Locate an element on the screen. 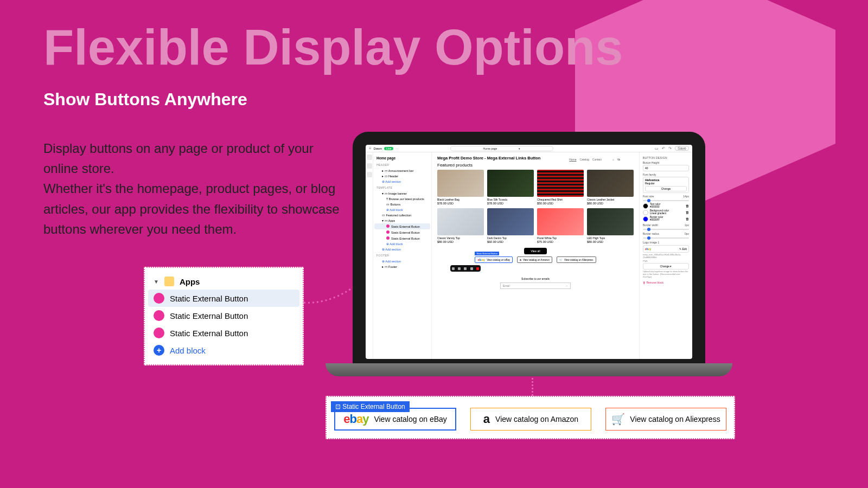 The image size is (868, 488). featured-title: Featured products is located at coordinates (535, 165).